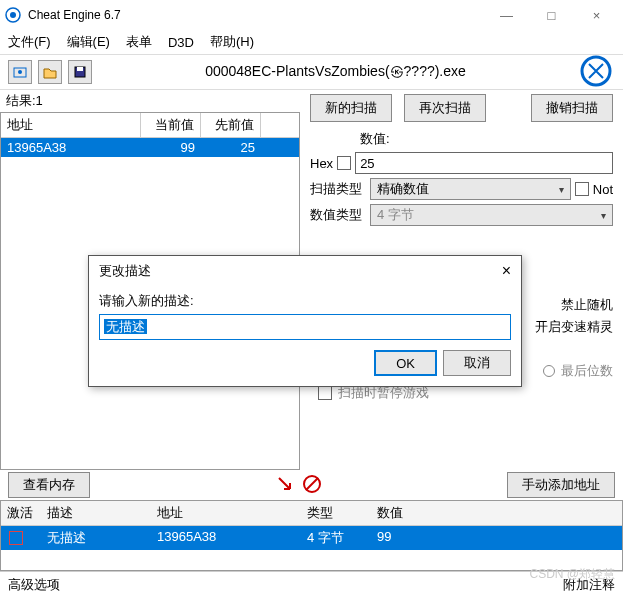 This screenshot has height=607, width=623. Describe the element at coordinates (582, 189) in the screenshot. I see `not-checkbox` at that location.